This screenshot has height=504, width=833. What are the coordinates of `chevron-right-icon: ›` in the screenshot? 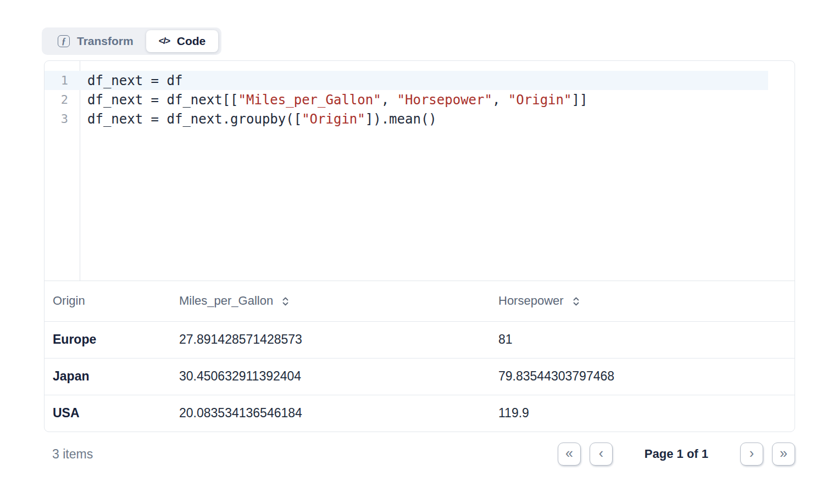 It's located at (752, 455).